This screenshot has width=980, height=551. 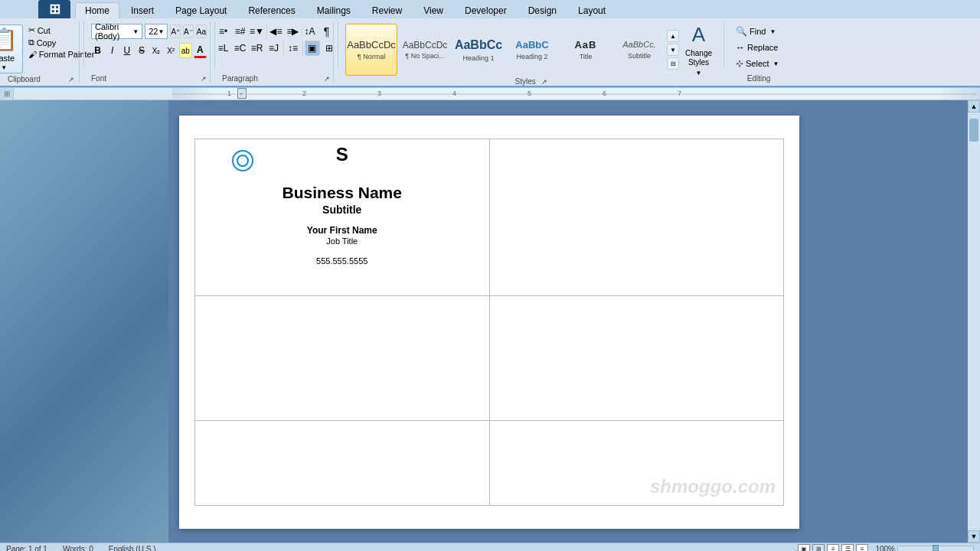 I want to click on paste-button: 📋 Paste ▼, so click(x=11, y=49).